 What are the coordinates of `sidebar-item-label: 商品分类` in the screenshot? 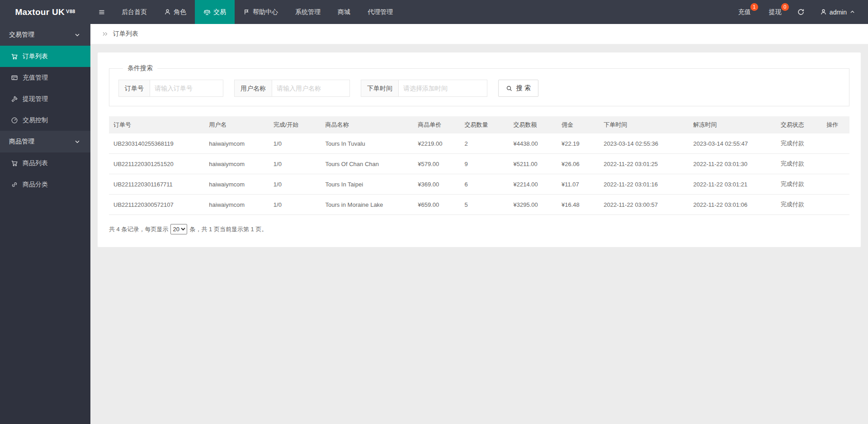 It's located at (35, 185).